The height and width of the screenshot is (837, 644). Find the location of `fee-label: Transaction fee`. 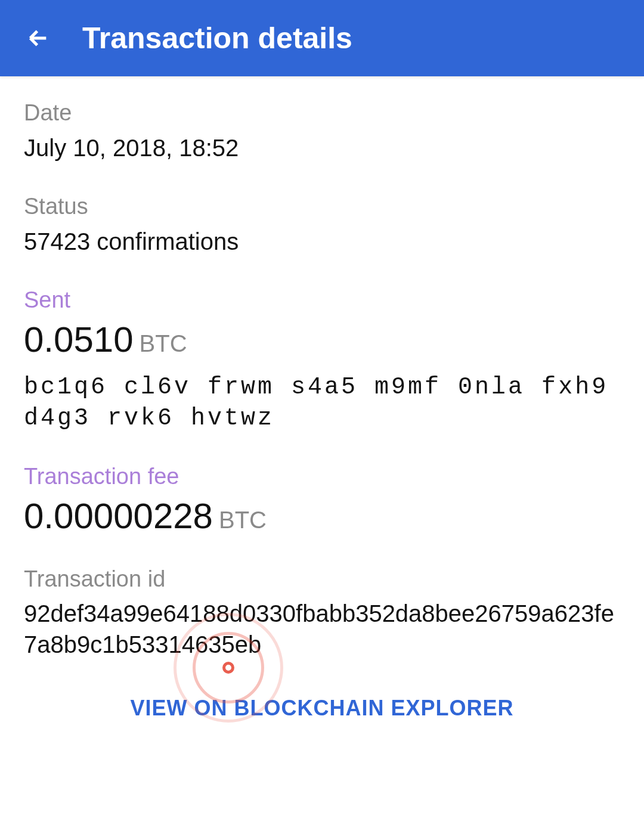

fee-label: Transaction fee is located at coordinates (322, 477).